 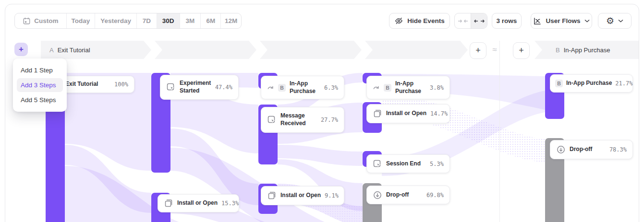 I want to click on step-a-header-band: A Exit Tutorial, so click(x=96, y=50).